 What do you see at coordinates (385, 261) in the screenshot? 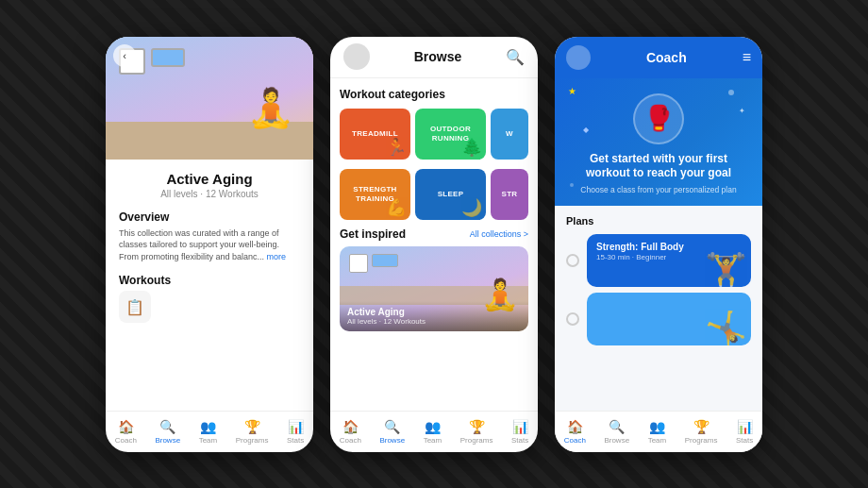
I see `card-window2` at bounding box center [385, 261].